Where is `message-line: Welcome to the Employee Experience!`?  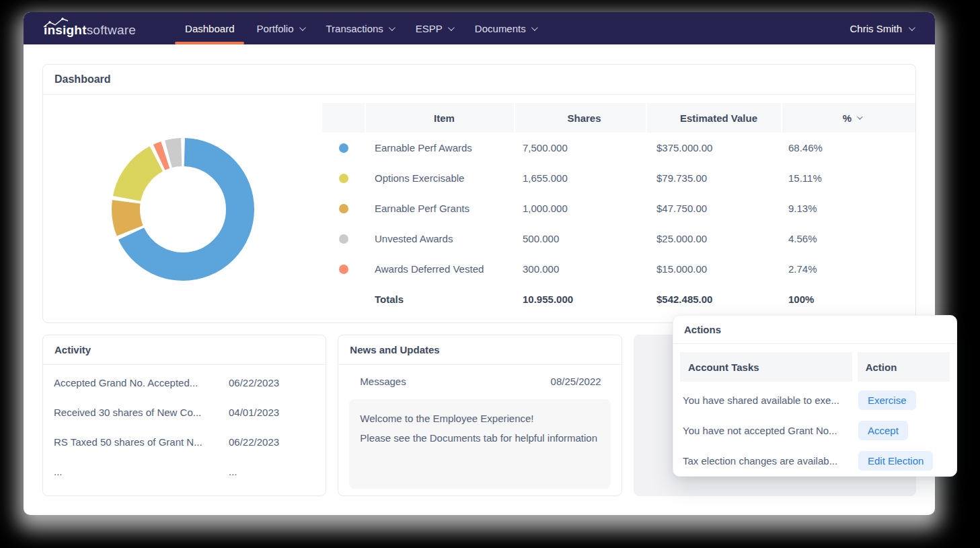 message-line: Welcome to the Employee Experience! is located at coordinates (480, 419).